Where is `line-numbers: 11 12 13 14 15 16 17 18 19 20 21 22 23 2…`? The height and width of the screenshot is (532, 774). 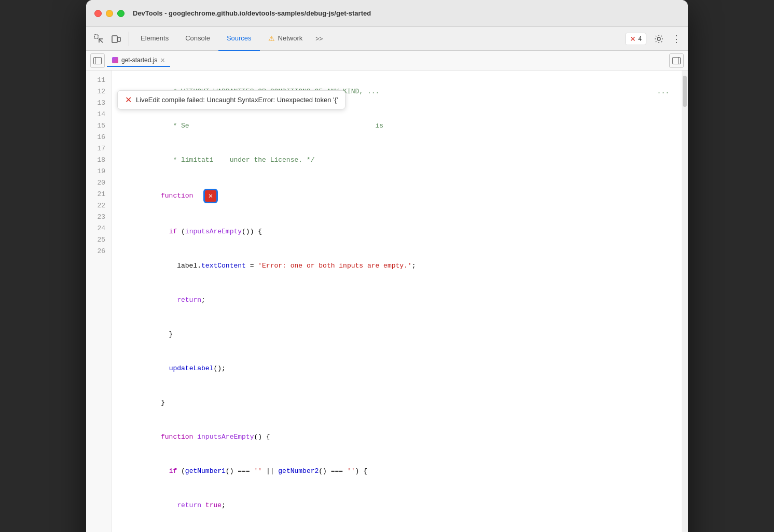
line-numbers: 11 12 13 14 15 16 17 18 19 20 21 22 23 2… is located at coordinates (99, 301).